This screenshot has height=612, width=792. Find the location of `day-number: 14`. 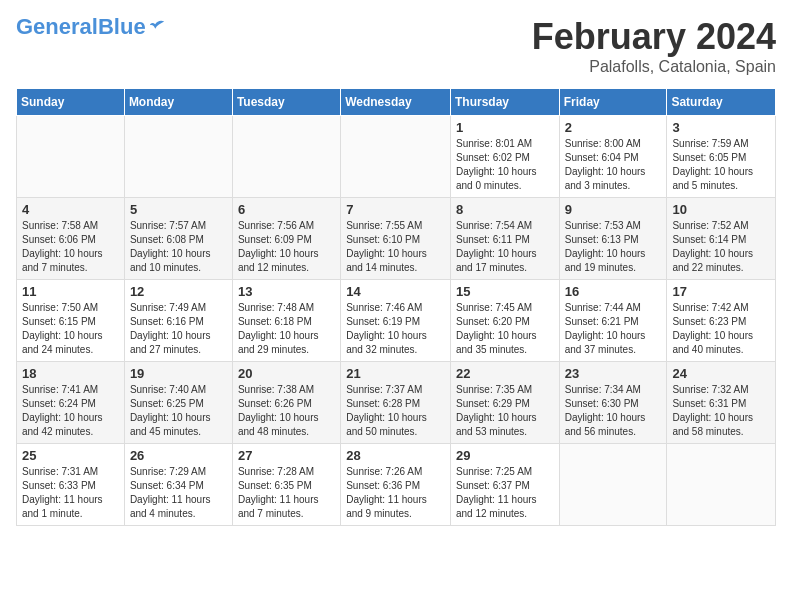

day-number: 14 is located at coordinates (396, 292).